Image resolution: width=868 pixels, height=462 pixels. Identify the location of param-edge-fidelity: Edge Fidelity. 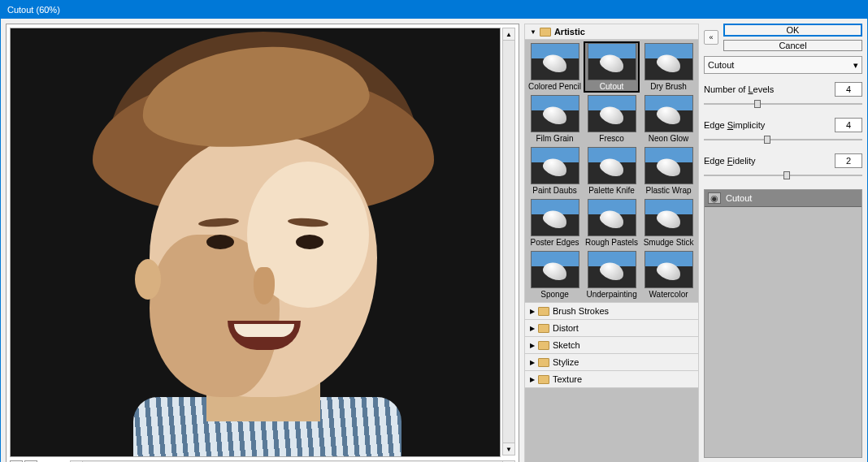
(783, 167).